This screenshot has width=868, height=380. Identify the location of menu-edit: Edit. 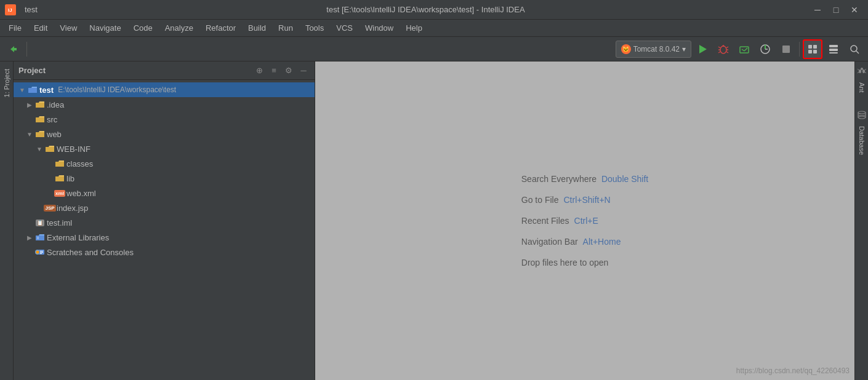
(41, 28).